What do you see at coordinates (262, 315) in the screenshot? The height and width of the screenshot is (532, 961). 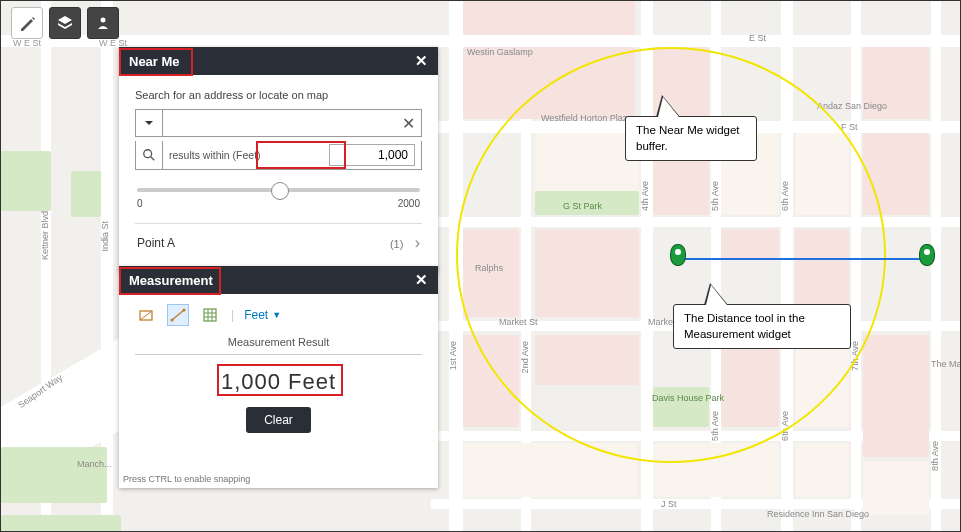 I see `unit-dropdown: Feet ▼` at bounding box center [262, 315].